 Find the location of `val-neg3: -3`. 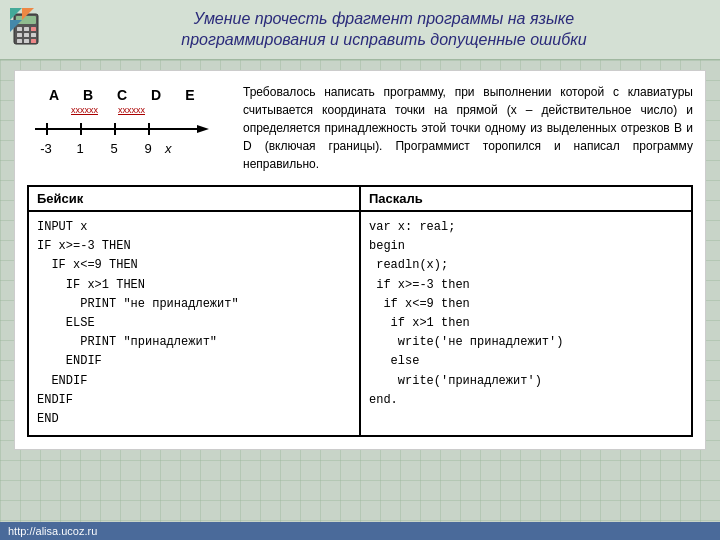

val-neg3: -3 is located at coordinates (46, 148).